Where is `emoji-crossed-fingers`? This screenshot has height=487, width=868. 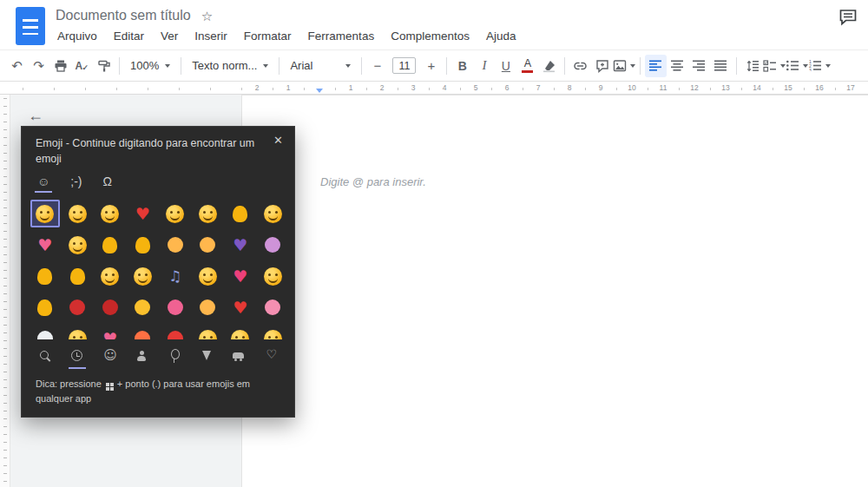 emoji-crossed-fingers is located at coordinates (77, 276).